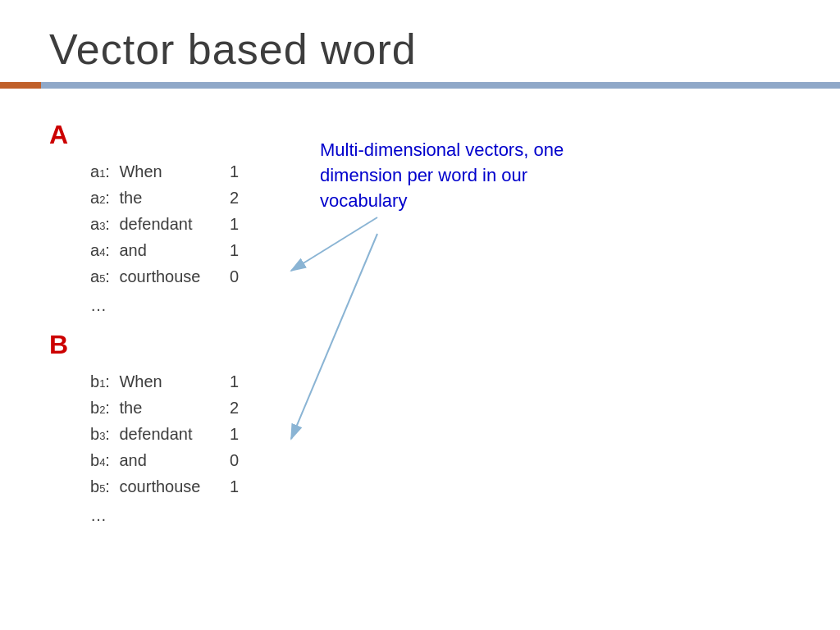 This screenshot has width=840, height=630. Describe the element at coordinates (459, 176) in the screenshot. I see `annotation-text: Multi-dimensional vectors, one dimension…` at that location.